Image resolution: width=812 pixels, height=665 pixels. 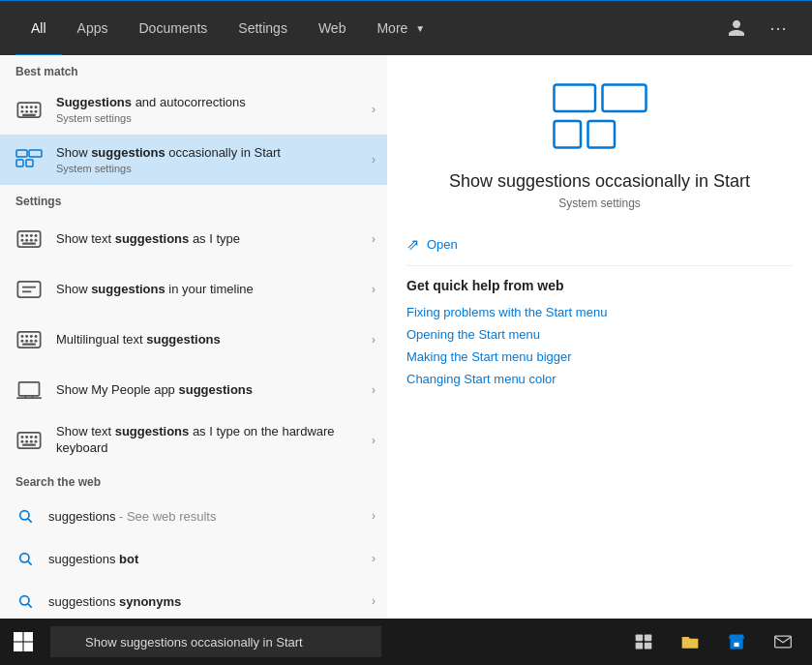 I want to click on keyboard2-icon, so click(x=29, y=239).